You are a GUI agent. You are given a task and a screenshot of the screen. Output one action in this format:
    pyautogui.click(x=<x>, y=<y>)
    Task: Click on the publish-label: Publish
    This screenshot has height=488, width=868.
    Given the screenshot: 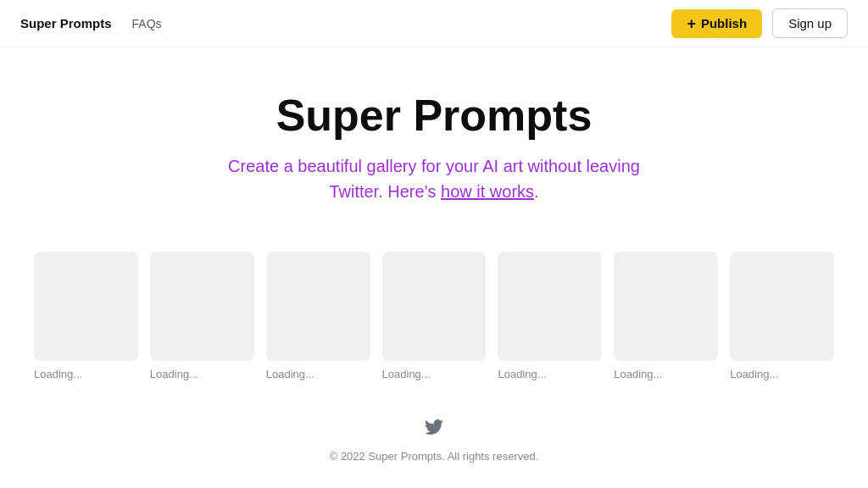 What is the action you would take?
    pyautogui.click(x=724, y=24)
    